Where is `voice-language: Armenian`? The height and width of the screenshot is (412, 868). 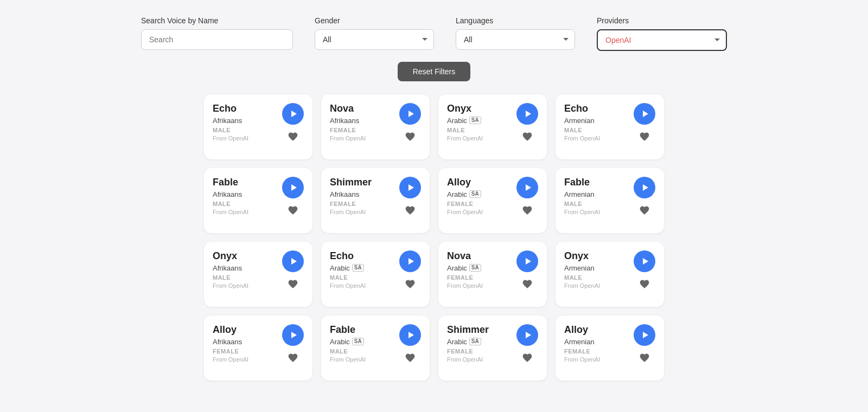 voice-language: Armenian is located at coordinates (579, 342).